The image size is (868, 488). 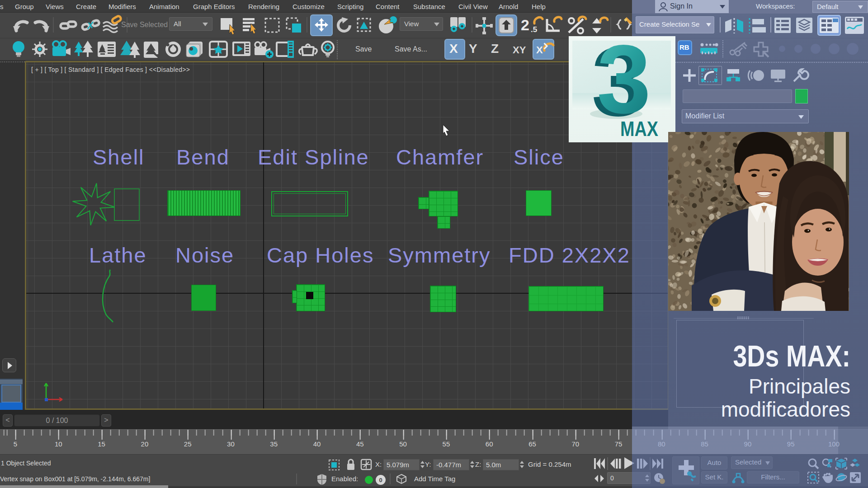 I want to click on svg-text: MAX, so click(x=639, y=129).